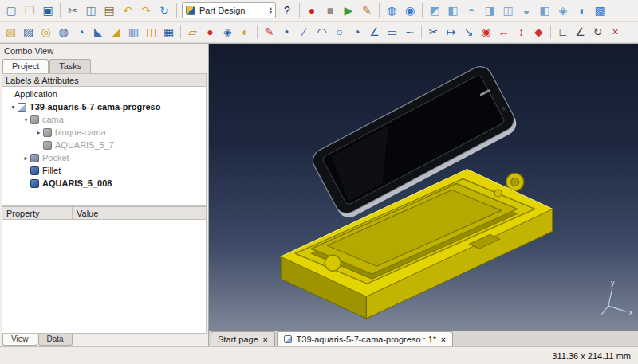  I want to click on tree-item-icon, so click(35, 170).